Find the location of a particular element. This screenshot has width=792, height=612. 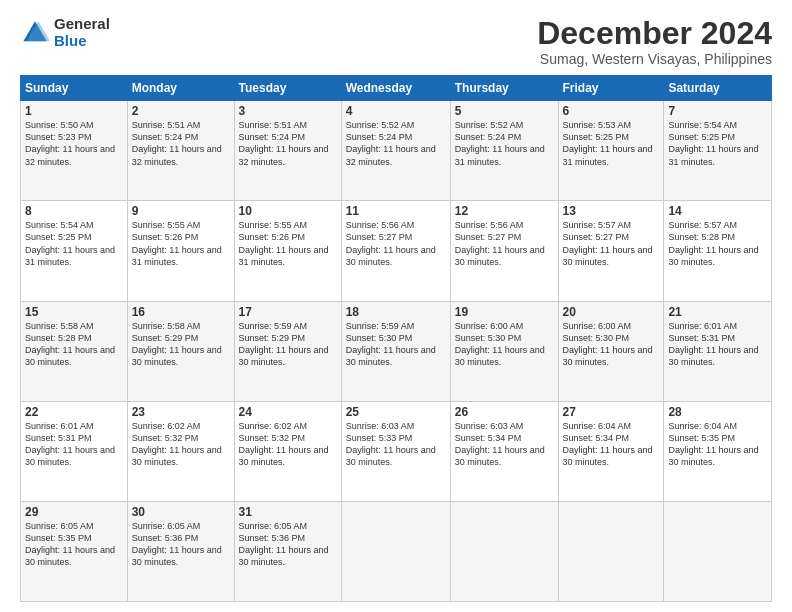

day-number: 6 is located at coordinates (612, 111).